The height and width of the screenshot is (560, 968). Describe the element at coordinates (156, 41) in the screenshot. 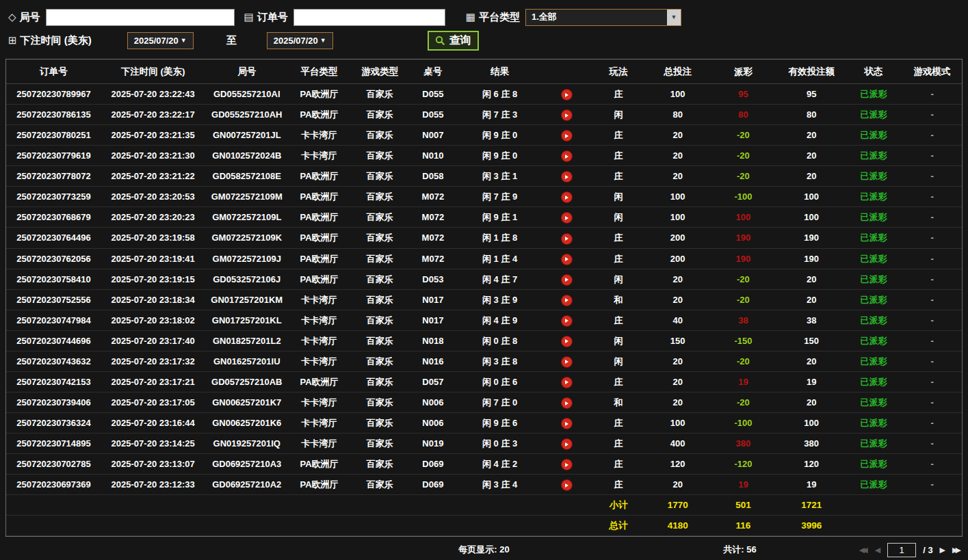

I see `date-from-value: 2025/07/20` at that location.